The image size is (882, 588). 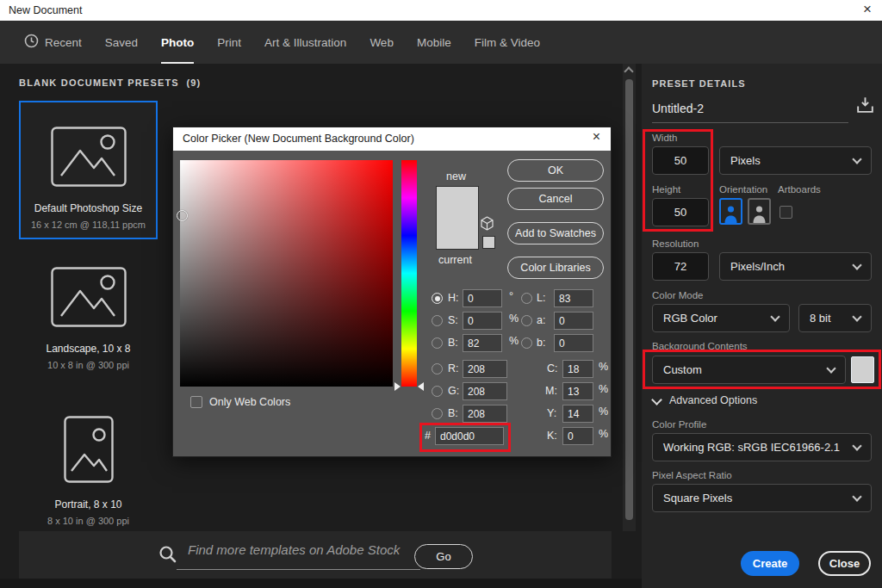 What do you see at coordinates (482, 320) in the screenshot?
I see `saturation-field` at bounding box center [482, 320].